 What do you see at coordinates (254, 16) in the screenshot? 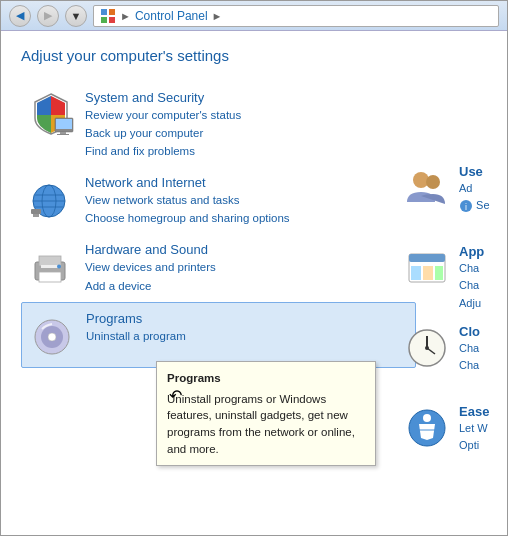
I see `titlebar: ◀ ▶ ▼ ► Control Panel ►` at bounding box center [254, 16].